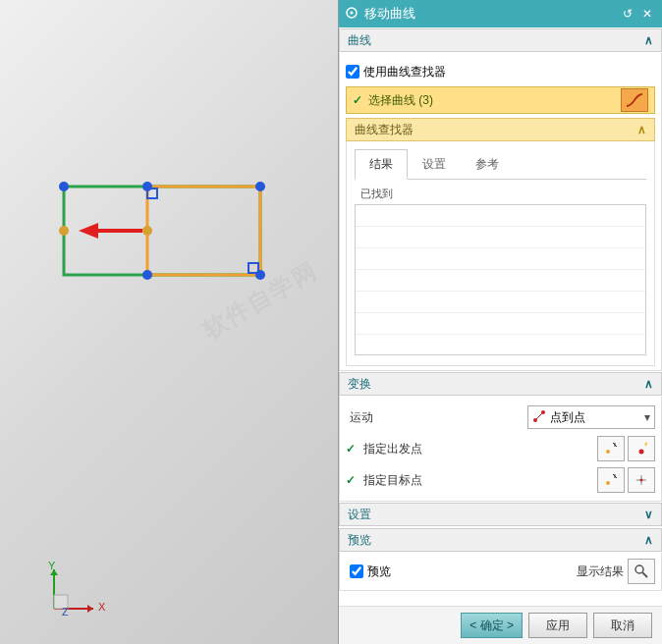 This screenshot has height=644, width=662. What do you see at coordinates (501, 624) in the screenshot?
I see `button-row: 1 < 确定 > 应用 取消` at bounding box center [501, 624].